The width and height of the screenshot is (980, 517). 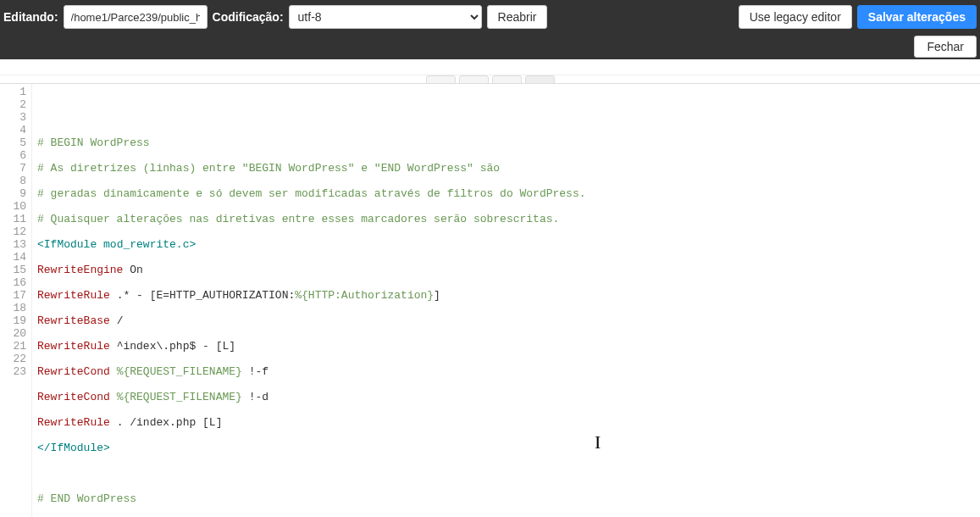 I want to click on code-line: RewriteEngine On, so click(x=508, y=270).